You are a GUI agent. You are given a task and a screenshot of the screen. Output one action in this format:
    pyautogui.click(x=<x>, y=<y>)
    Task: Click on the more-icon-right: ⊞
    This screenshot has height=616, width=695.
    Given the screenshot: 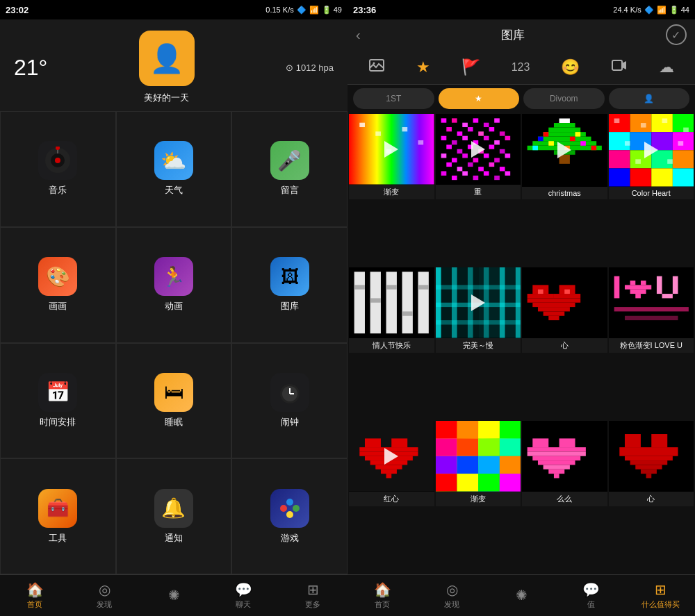 What is the action you would take?
    pyautogui.click(x=660, y=590)
    